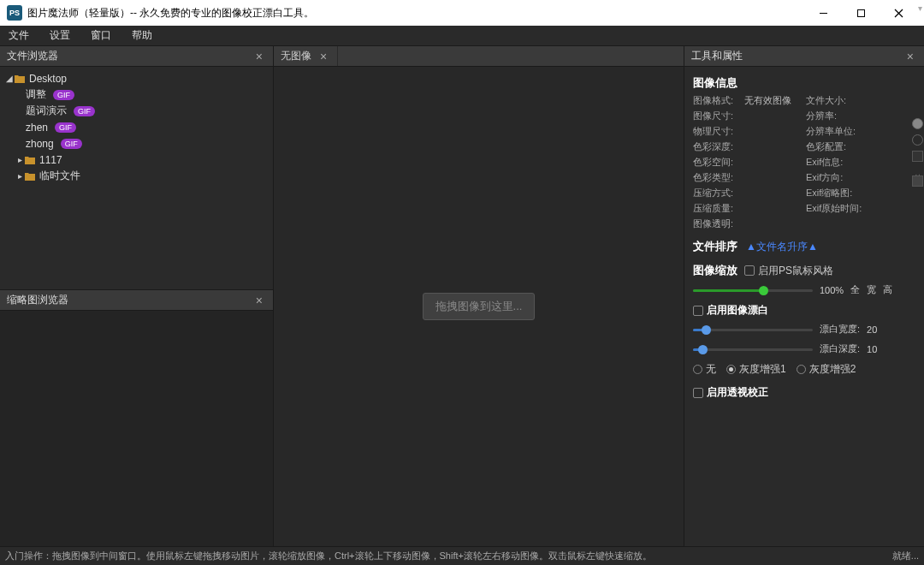  What do you see at coordinates (905, 556) in the screenshot?
I see `status-ready: 就绪...` at bounding box center [905, 556].